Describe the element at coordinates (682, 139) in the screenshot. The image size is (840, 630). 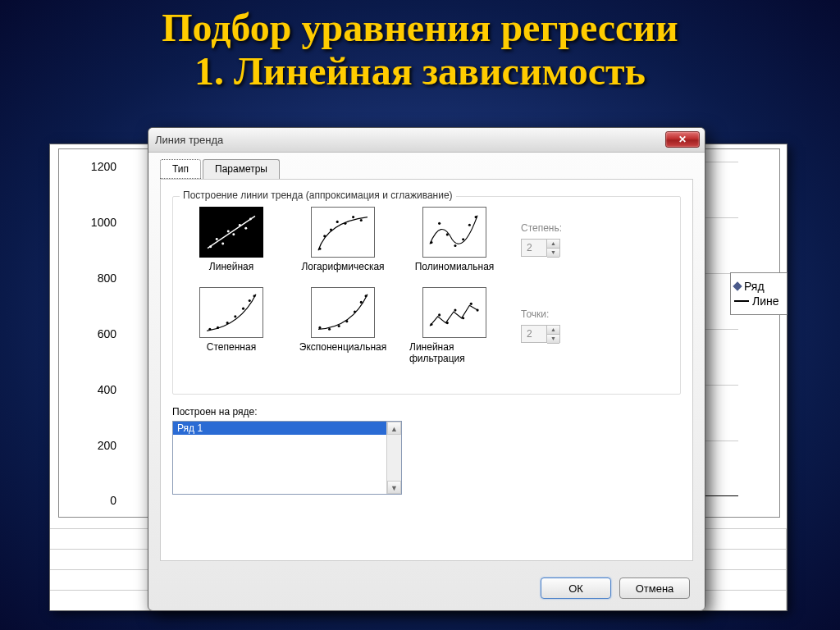
I see `close-button: ✕` at that location.